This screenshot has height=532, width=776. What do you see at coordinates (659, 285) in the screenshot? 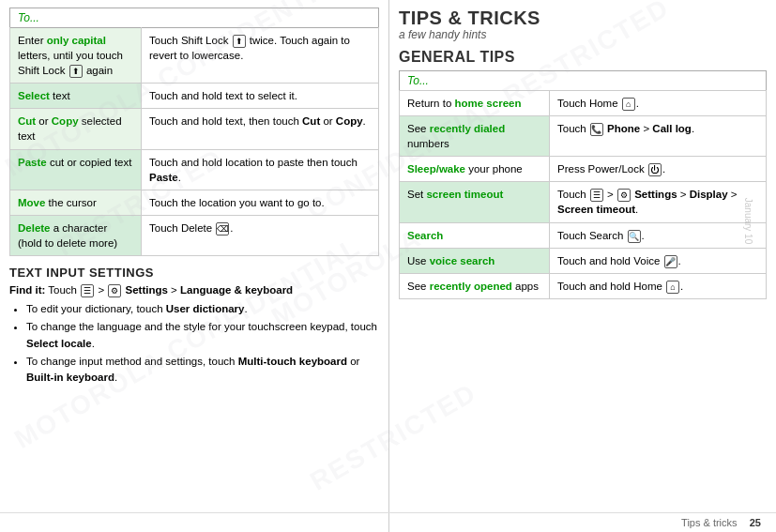
I see `right-cell-recent: Touch and hold Home ⌂.` at bounding box center [659, 285].